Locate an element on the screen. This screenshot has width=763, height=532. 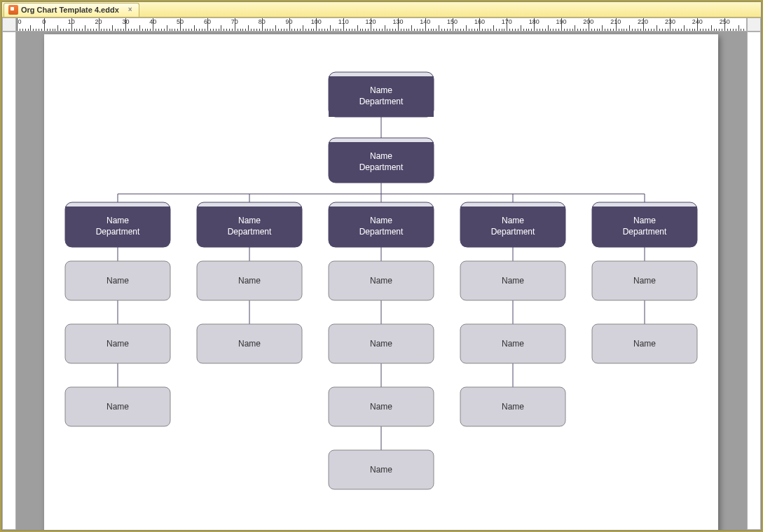
ruler-horizontal: -100102030405060708090100110120130140150… is located at coordinates (381, 24).